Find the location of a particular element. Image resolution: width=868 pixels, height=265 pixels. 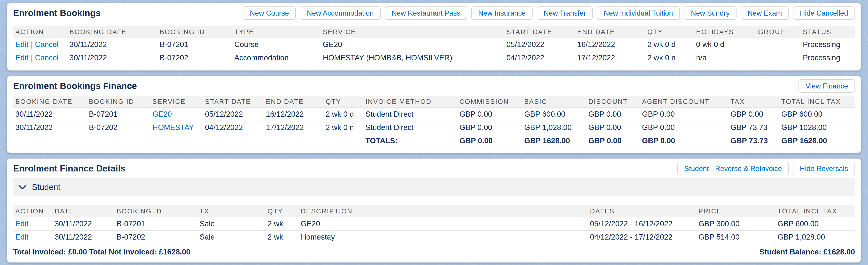

finance-totals-row: TOTALS:GBP 0.00GBP 1628.00GBP 0.00GBP 0.… is located at coordinates (434, 141).